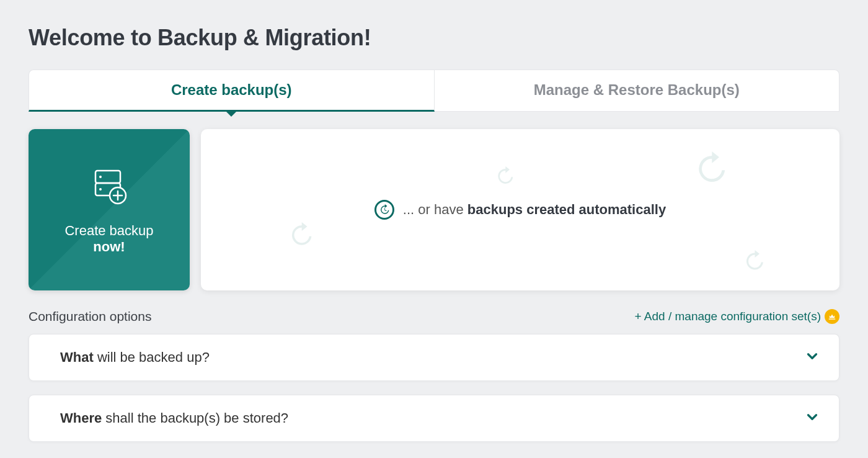  Describe the element at coordinates (435, 210) in the screenshot. I see `auto-backup-prefix: ... or have` at that location.